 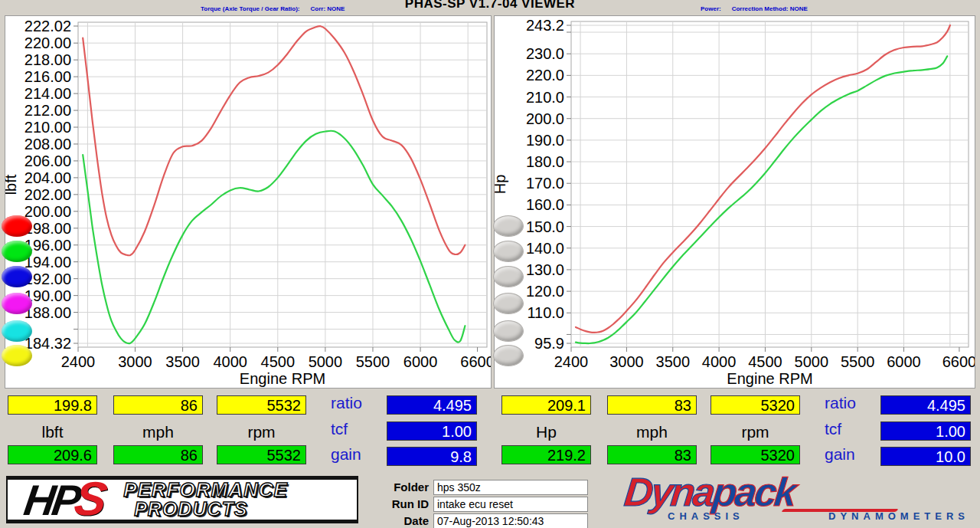 I want to click on run-id-label: Run ID, so click(x=394, y=504).